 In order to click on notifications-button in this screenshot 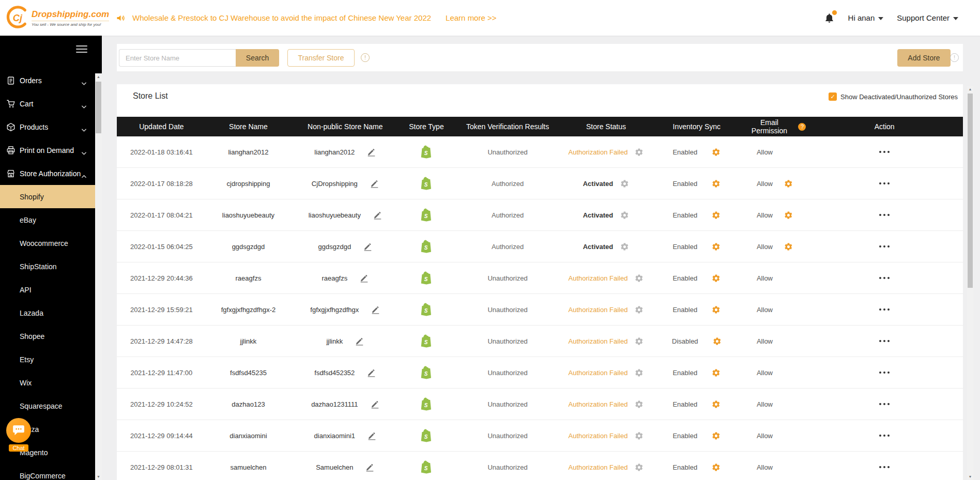, I will do `click(829, 18)`.